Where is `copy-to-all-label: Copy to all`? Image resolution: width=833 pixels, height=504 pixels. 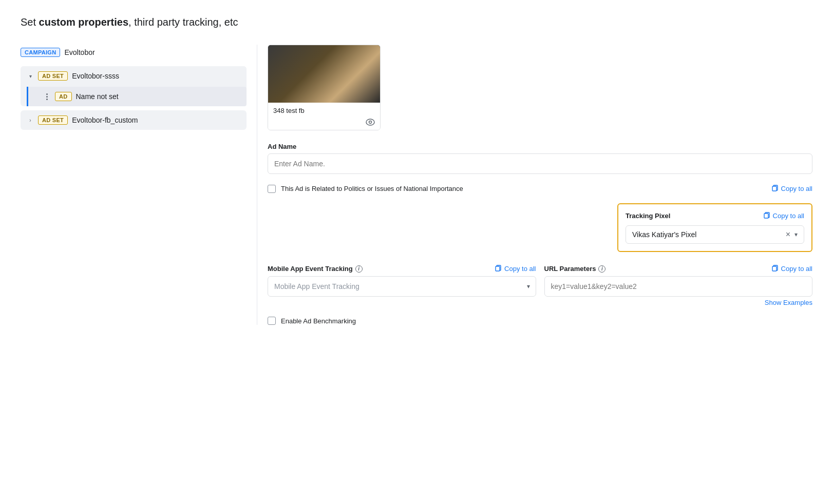
copy-to-all-label: Copy to all is located at coordinates (797, 189).